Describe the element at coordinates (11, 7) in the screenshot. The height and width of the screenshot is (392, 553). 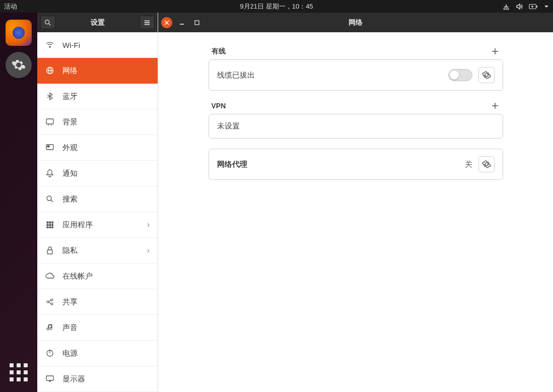
I see `activities-button: 活动` at that location.